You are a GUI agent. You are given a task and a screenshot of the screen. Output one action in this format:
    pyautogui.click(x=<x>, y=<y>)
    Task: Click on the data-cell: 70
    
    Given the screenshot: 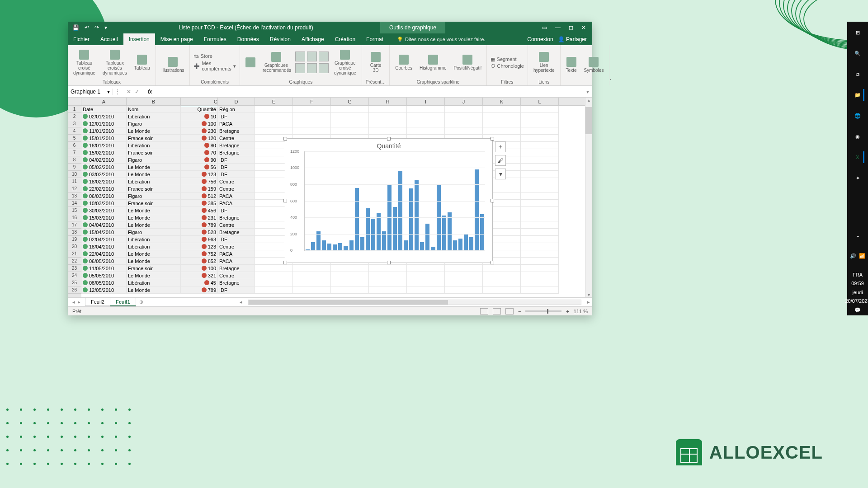 What is the action you would take?
    pyautogui.click(x=199, y=153)
    